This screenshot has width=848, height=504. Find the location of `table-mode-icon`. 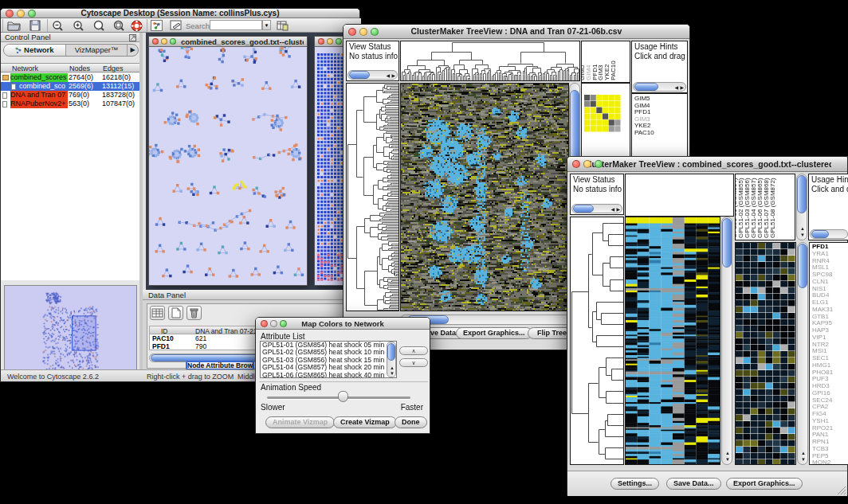

table-mode-icon is located at coordinates (158, 313).